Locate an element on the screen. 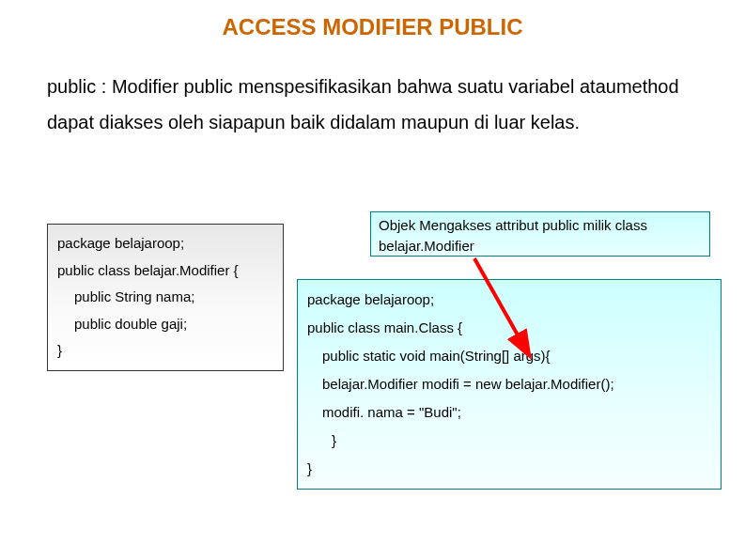 The image size is (745, 560). code-line: public static void main(String[] args){ is located at coordinates (517, 356).